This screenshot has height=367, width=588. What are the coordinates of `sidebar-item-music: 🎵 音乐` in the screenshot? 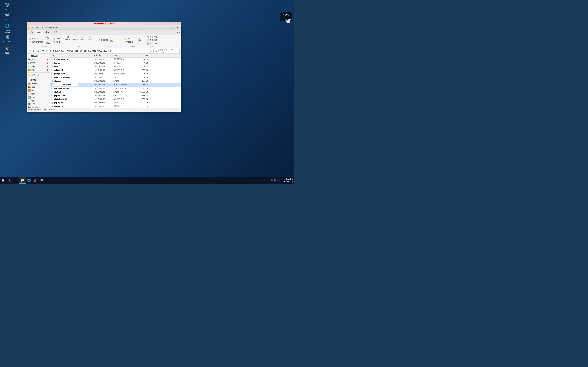 It's located at (38, 101).